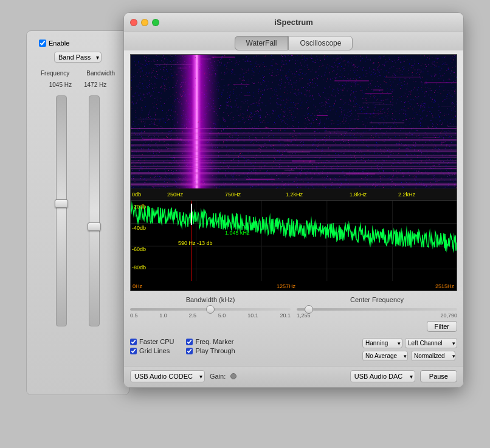 The height and width of the screenshot is (448, 490). I want to click on options-row: Faster CPU Grid Lines Freq. Marker Play …, so click(294, 350).